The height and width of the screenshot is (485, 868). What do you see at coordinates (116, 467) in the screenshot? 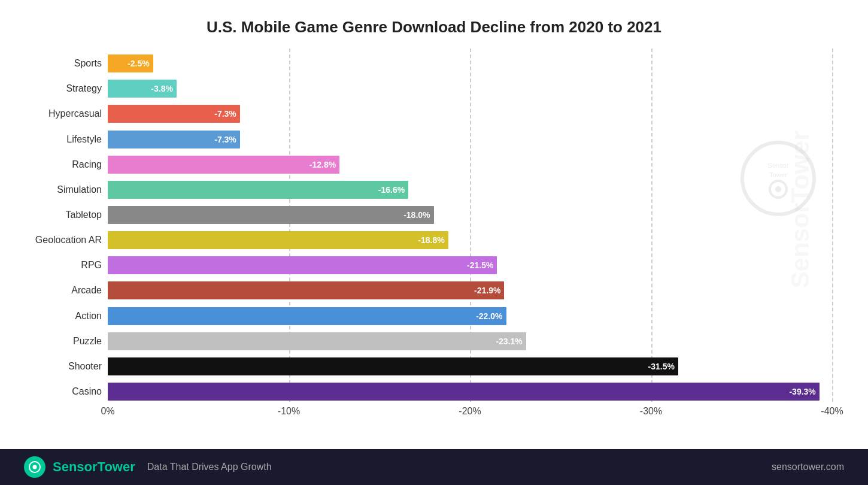
I see `brand-tower: Tower` at bounding box center [116, 467].